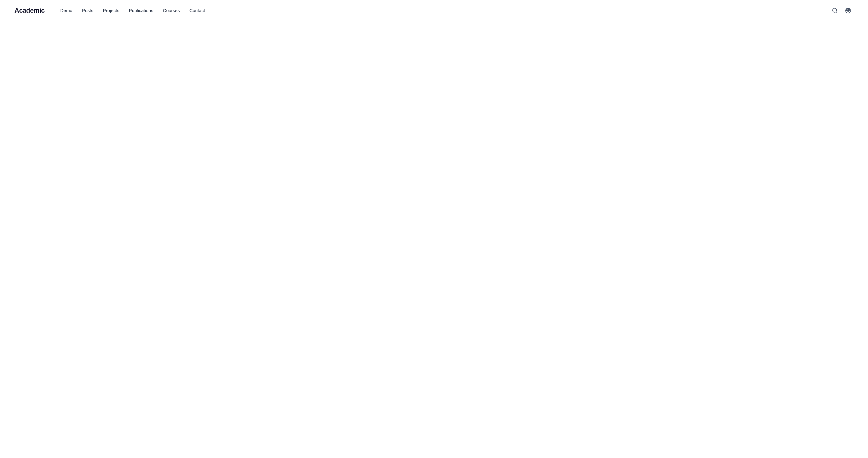  I want to click on header-left: Academic DemoPostsProjectsPublicationsCo…, so click(112, 10).